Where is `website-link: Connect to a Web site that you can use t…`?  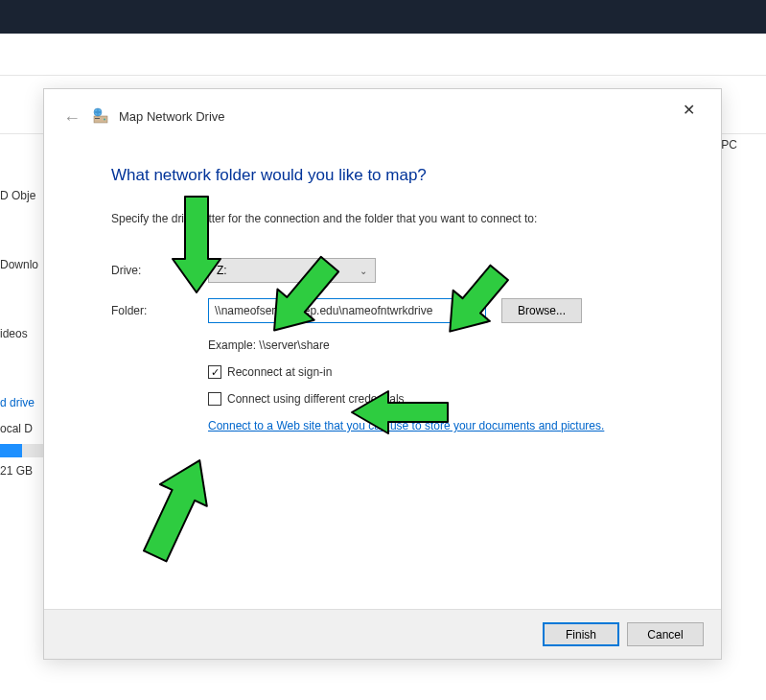 website-link: Connect to a Web site that you can use t… is located at coordinates (441, 426).